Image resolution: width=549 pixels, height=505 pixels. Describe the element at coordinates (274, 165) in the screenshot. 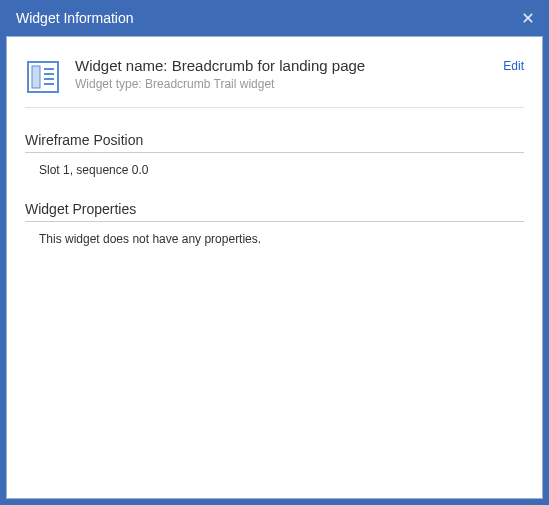

I see `wireframe-position-value: Slot 1, sequence 0.0` at that location.